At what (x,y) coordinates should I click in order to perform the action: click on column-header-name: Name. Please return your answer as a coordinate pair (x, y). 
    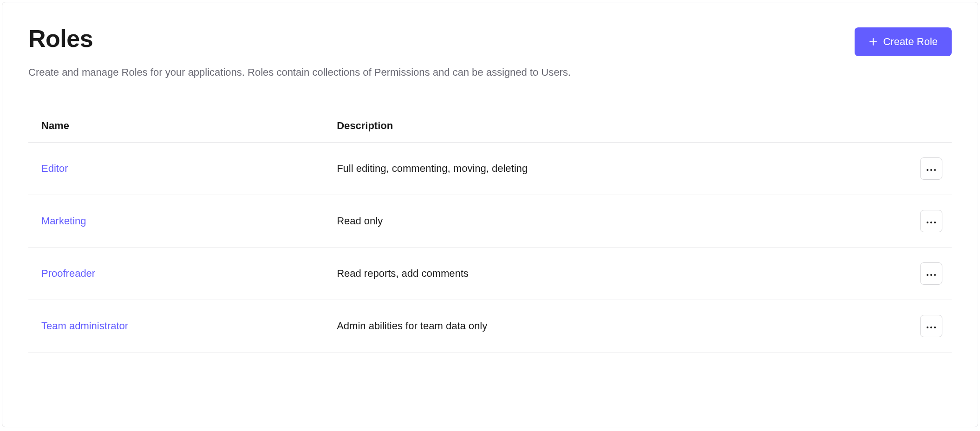
    Looking at the image, I should click on (176, 126).